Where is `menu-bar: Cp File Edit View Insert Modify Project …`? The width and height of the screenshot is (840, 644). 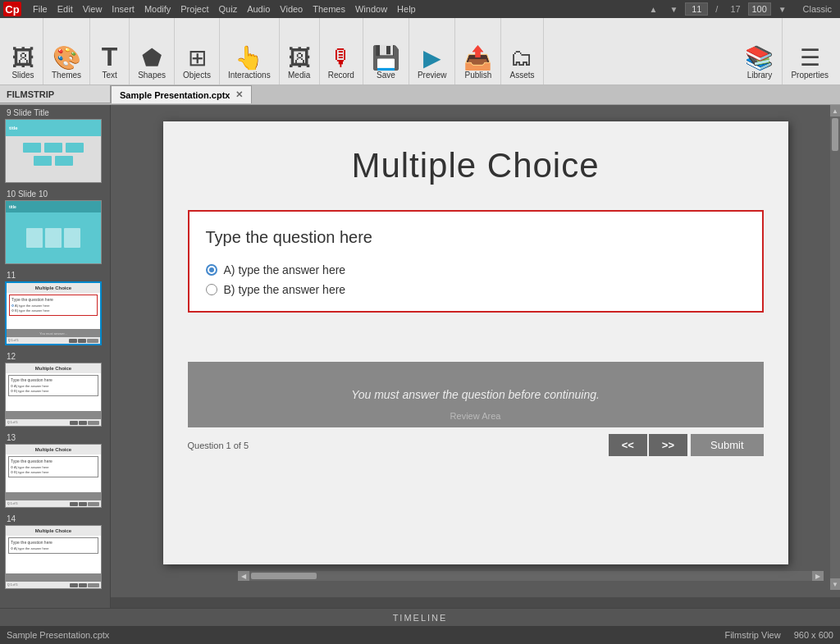 menu-bar: Cp File Edit View Insert Modify Project … is located at coordinates (420, 9).